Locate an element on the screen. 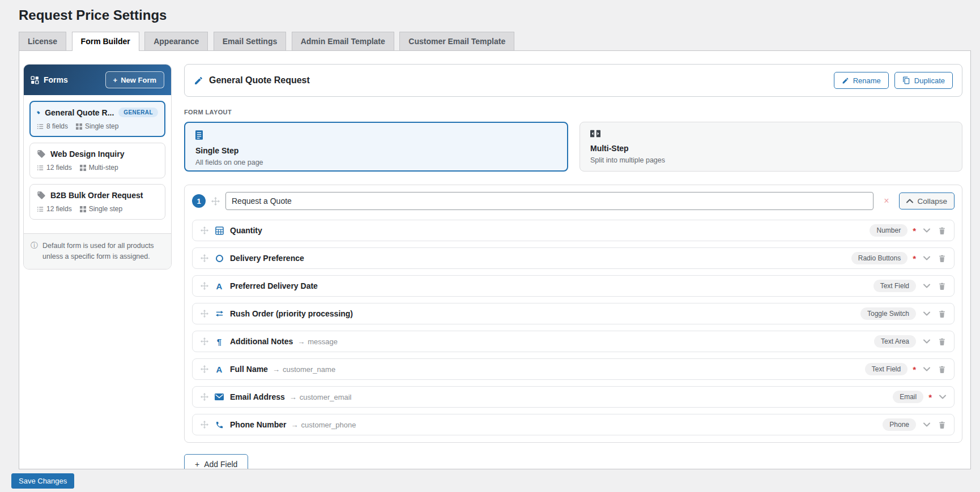  field-label: Delivery Preference is located at coordinates (267, 258).